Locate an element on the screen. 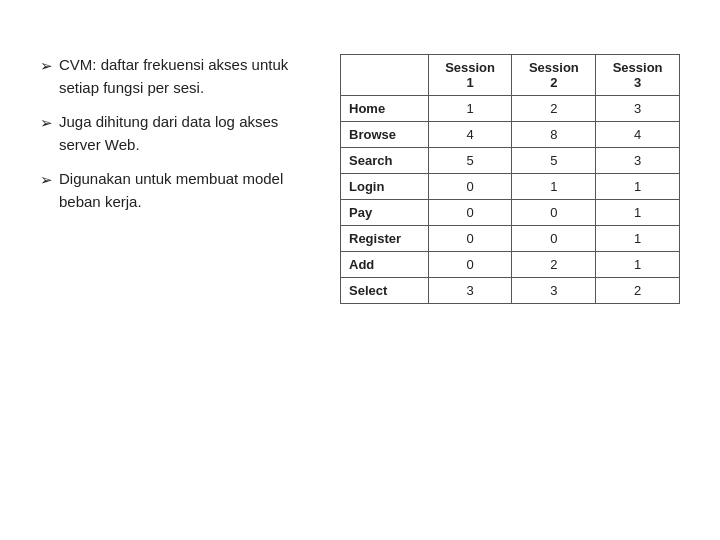 This screenshot has width=720, height=540. cell-home-s3: 3 is located at coordinates (638, 109).